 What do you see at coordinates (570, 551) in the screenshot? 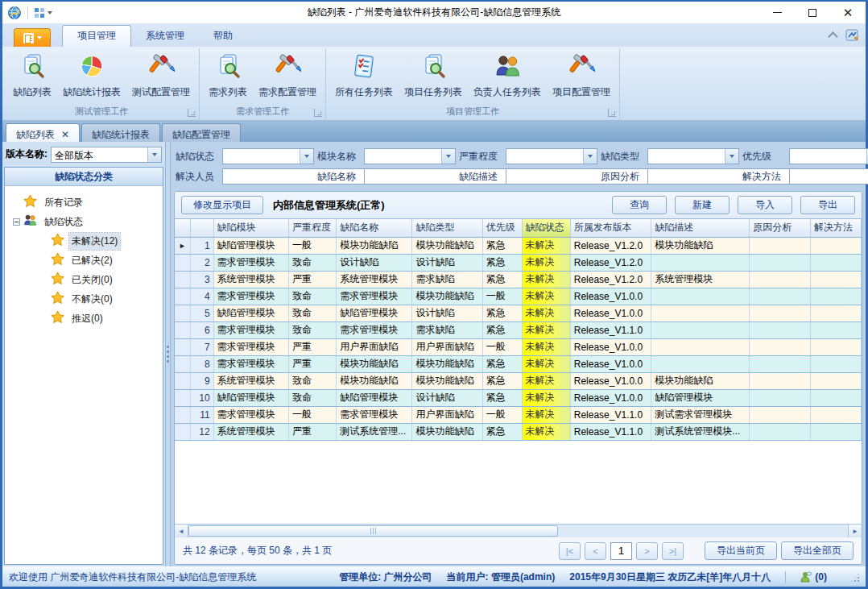
I see `first-page-button: |<` at bounding box center [570, 551].